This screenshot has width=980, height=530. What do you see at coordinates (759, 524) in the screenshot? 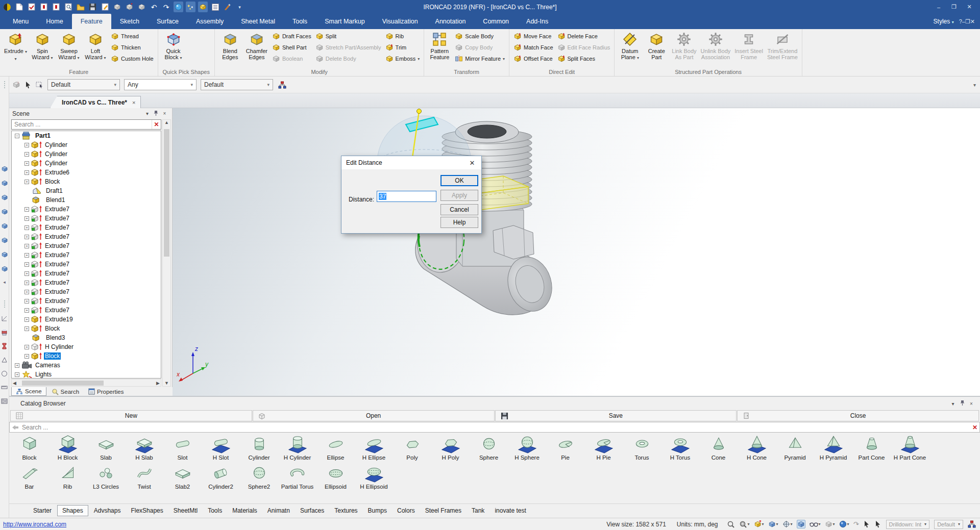
I see `add-shape-icon: ▾` at bounding box center [759, 524].